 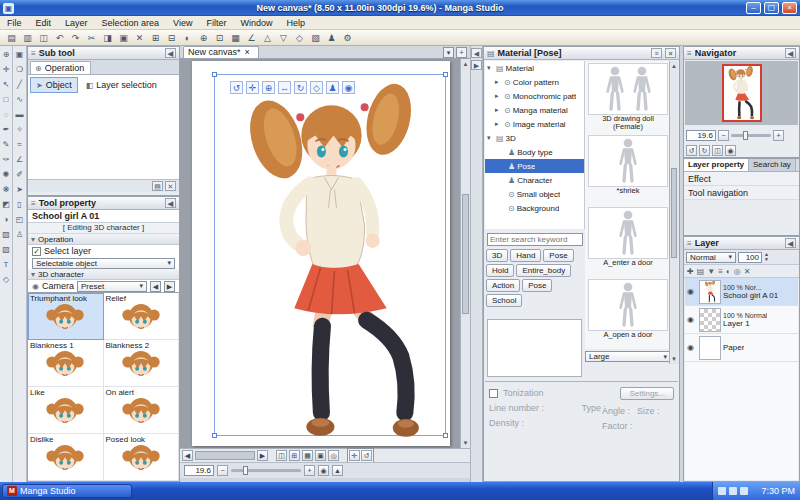 What do you see at coordinates (221, 52) in the screenshot?
I see `canvas-tab: New canvas* ×` at bounding box center [221, 52].